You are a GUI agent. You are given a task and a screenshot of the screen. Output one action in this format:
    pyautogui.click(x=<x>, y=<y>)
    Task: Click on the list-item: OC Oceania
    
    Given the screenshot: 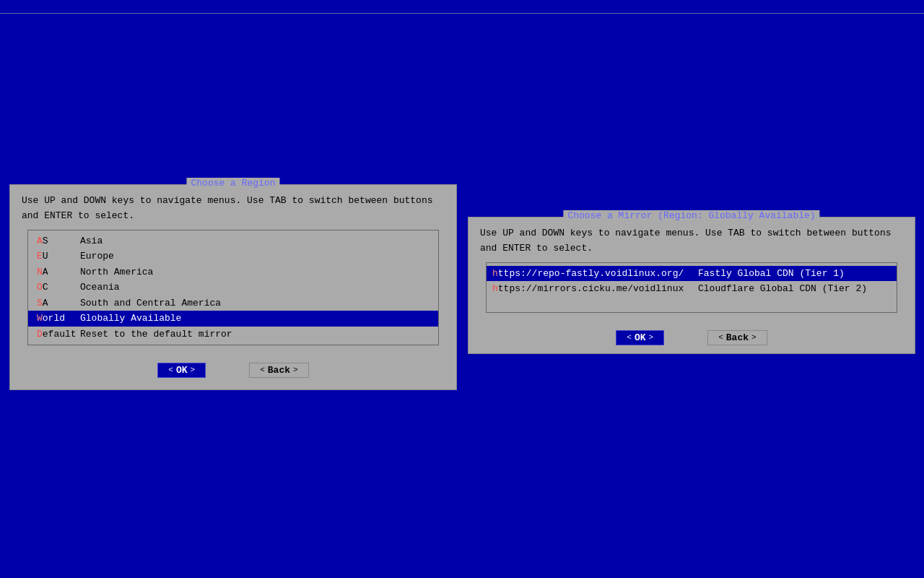 What is the action you would take?
    pyautogui.click(x=233, y=288)
    